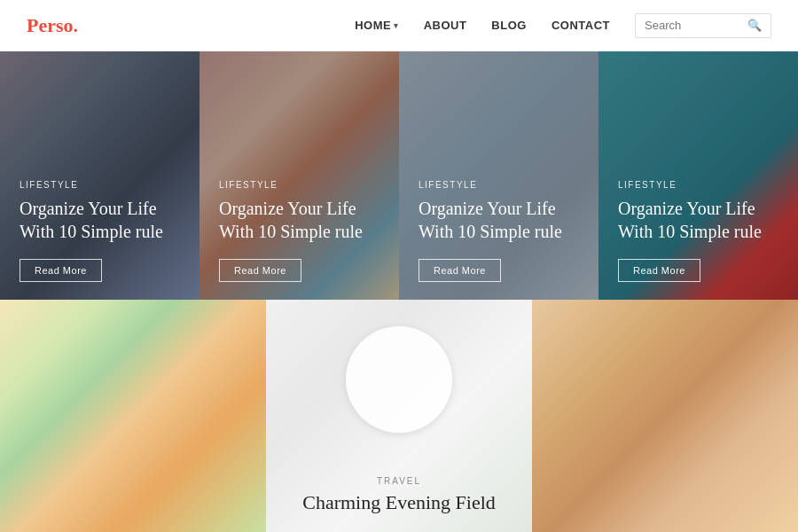 The width and height of the screenshot is (798, 532). What do you see at coordinates (99, 176) in the screenshot?
I see `featured-card-1: LIFESTYLE Organize Your Life With 10 Sim…` at bounding box center [99, 176].